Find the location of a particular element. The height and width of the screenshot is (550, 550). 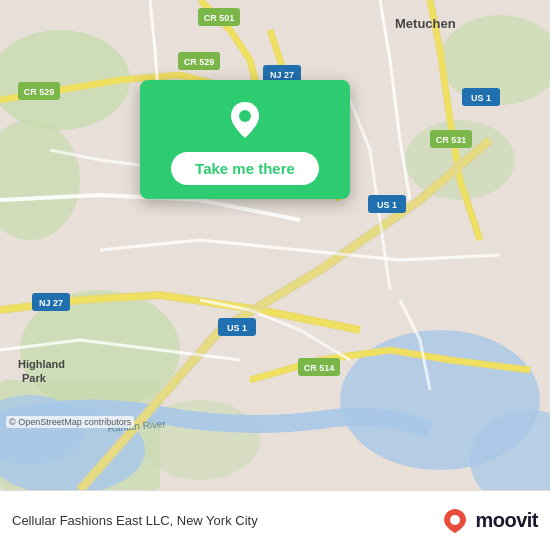

moovit-label: moovit is located at coordinates (506, 520).